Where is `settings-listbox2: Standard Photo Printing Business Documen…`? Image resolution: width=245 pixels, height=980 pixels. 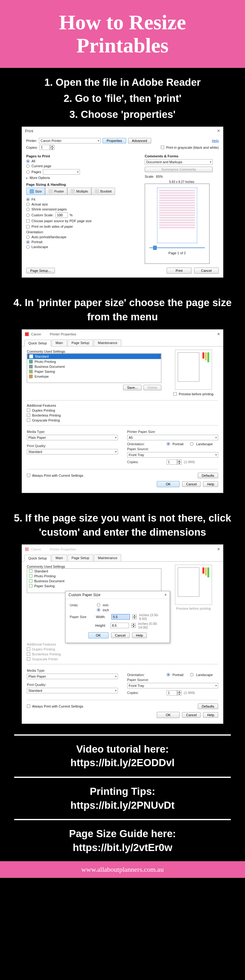
settings-listbox2: Standard Photo Printing Business Documen… is located at coordinates (94, 581).